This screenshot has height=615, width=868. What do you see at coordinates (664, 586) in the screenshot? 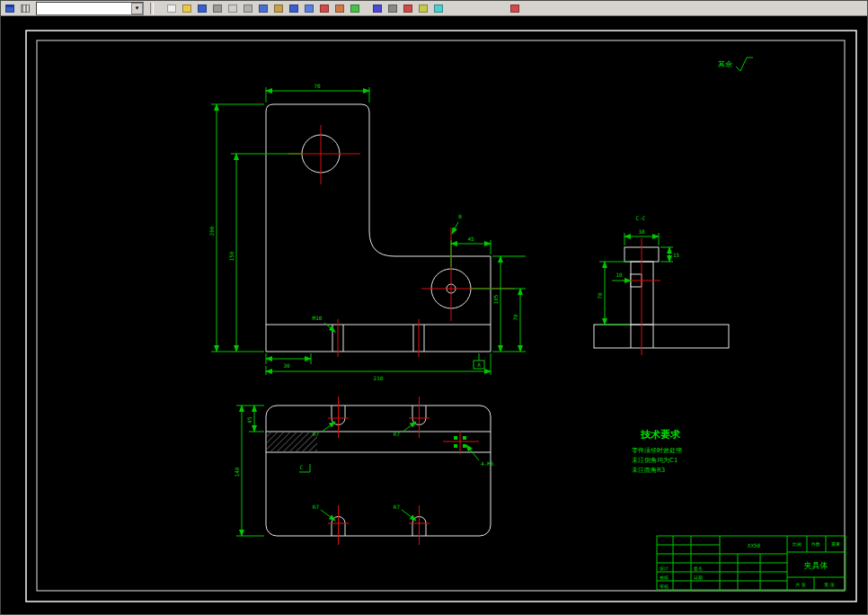
I see `titleblock-label-review: 审核` at bounding box center [664, 586].